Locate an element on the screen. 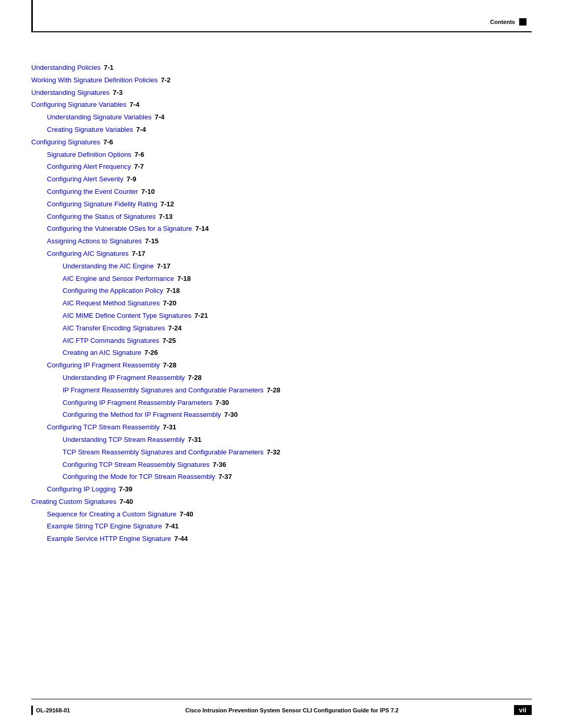 This screenshot has height=728, width=563. toc-page-number: 7-20 is located at coordinates (169, 303).